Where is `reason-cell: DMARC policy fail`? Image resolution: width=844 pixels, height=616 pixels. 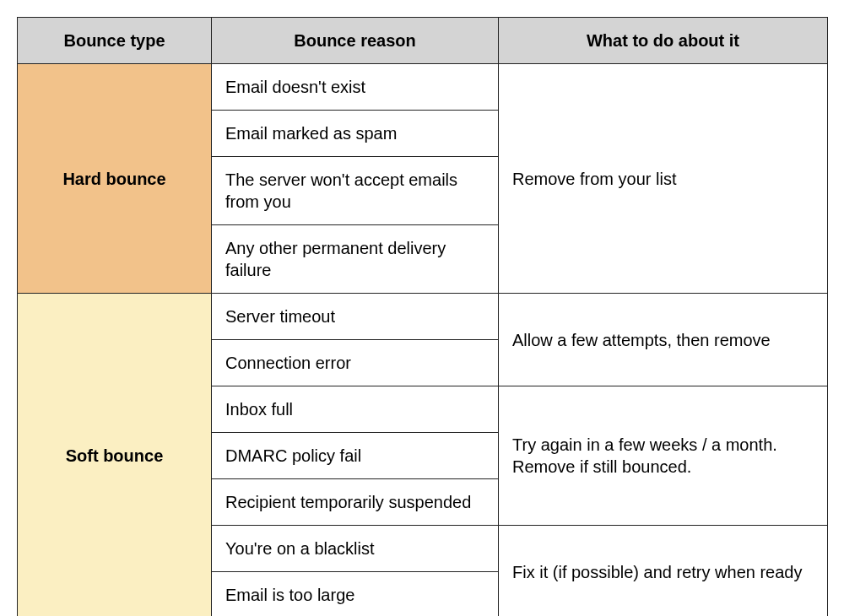
reason-cell: DMARC policy fail is located at coordinates (355, 456).